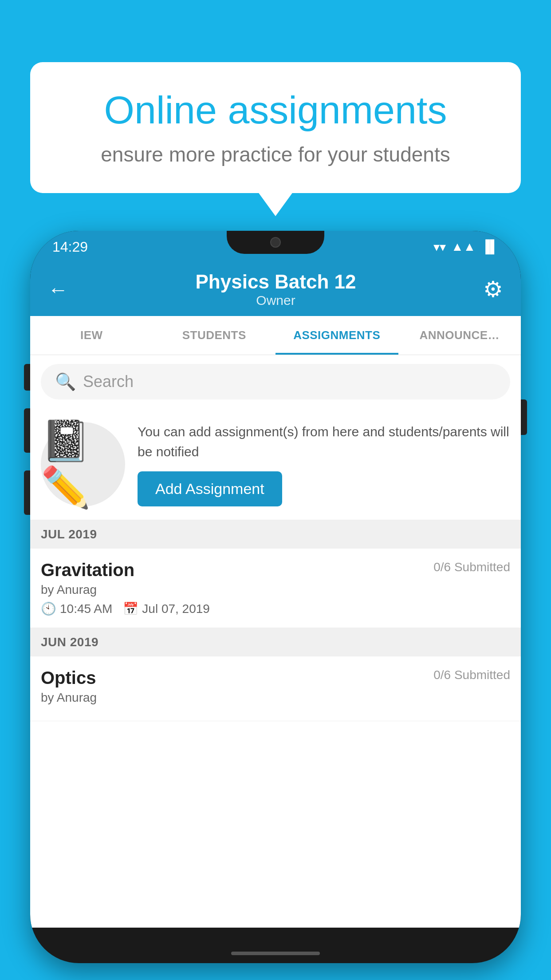 Image resolution: width=551 pixels, height=980 pixels. What do you see at coordinates (440, 247) in the screenshot?
I see `wifi-icon: ▾▾` at bounding box center [440, 247].